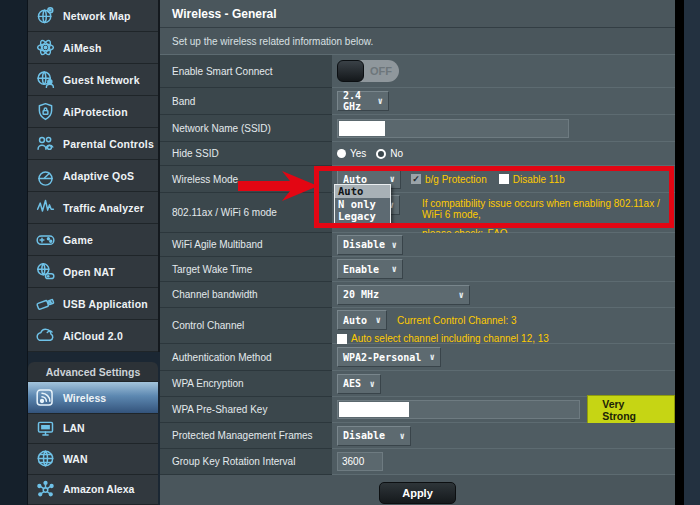  I want to click on field-label: Authentication Method, so click(246, 358).